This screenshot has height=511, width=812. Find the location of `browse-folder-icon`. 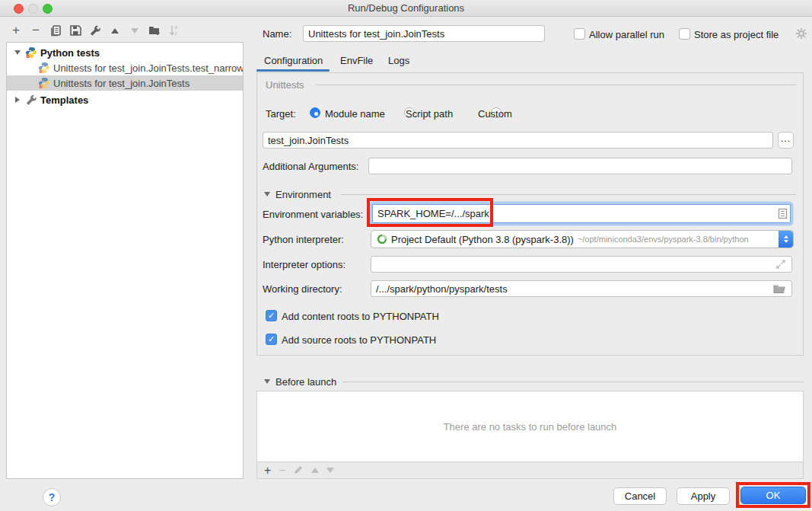

browse-folder-icon is located at coordinates (779, 289).